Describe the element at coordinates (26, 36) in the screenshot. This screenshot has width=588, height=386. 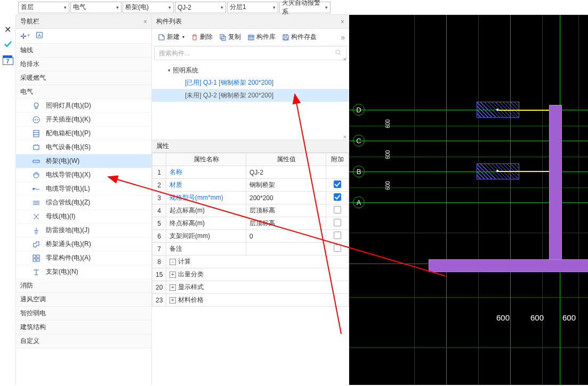
I see `add-icon: ✛⁺` at that location.